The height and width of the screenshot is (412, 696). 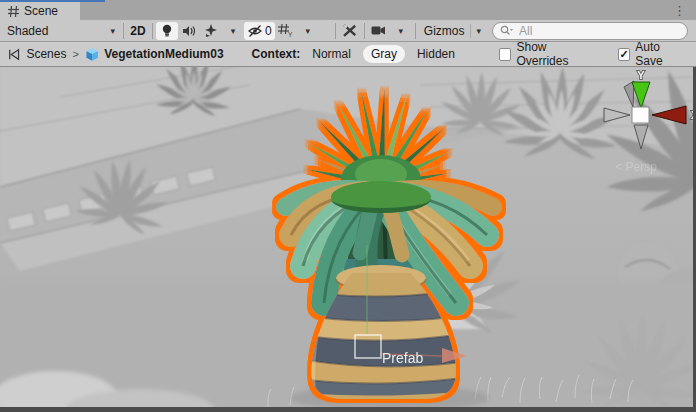 I want to click on search-input, so click(x=598, y=31).